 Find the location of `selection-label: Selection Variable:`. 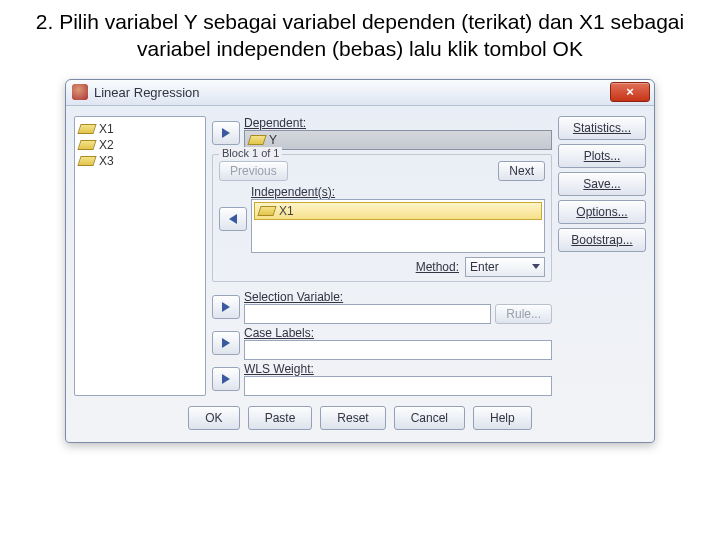

selection-label: Selection Variable: is located at coordinates (398, 297).